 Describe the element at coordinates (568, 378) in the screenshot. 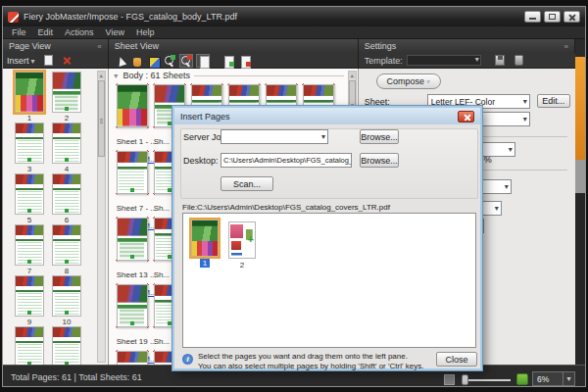

I see `chevron-down-icon: ▼` at that location.